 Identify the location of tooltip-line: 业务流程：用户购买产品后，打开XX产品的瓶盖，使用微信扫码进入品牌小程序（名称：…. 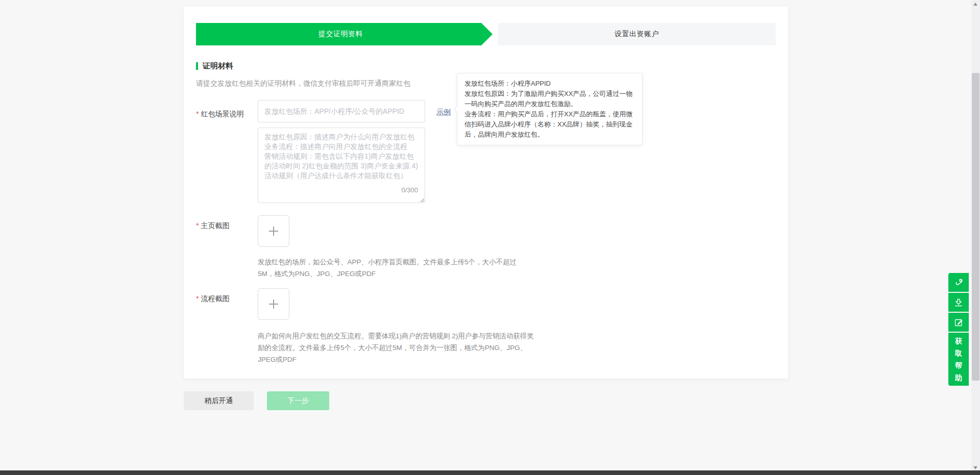
(550, 124).